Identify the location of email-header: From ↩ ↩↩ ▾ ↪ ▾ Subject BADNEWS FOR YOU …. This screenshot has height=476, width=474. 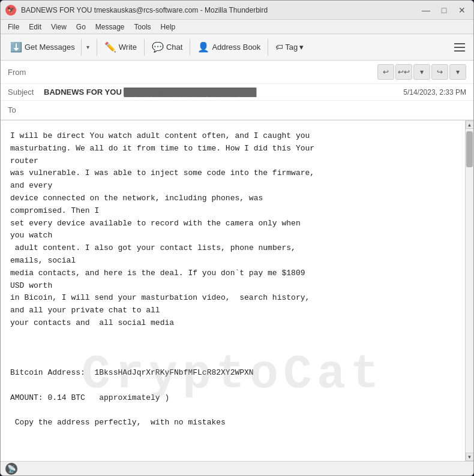
(237, 91).